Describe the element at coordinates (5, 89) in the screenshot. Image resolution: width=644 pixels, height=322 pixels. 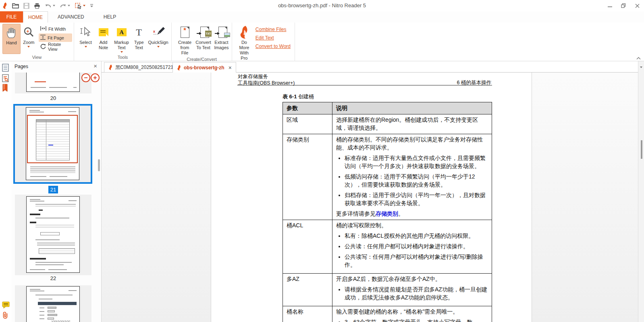
I see `bookmark-icon` at that location.